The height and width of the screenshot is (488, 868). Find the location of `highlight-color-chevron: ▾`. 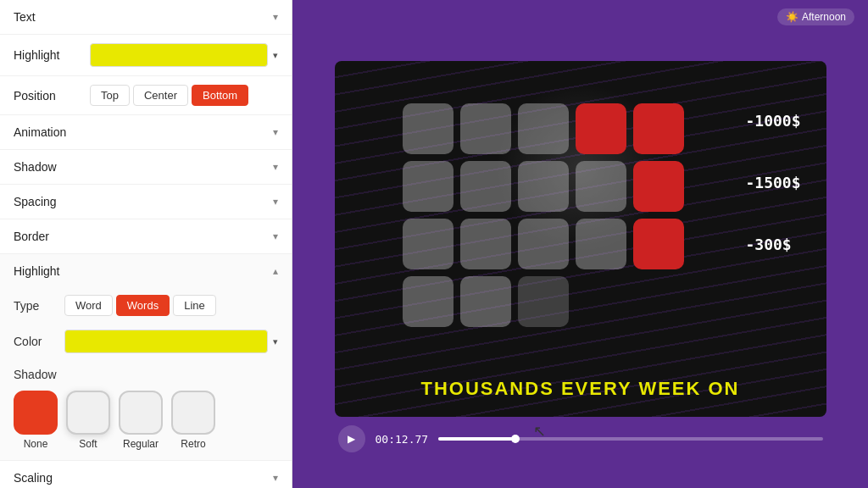

highlight-color-chevron: ▾ is located at coordinates (275, 56).